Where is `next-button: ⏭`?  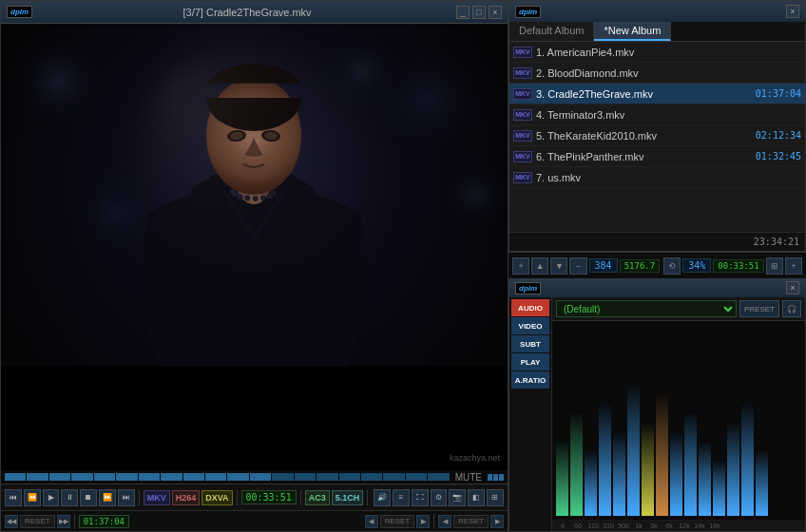
next-button: ⏭ is located at coordinates (126, 498).